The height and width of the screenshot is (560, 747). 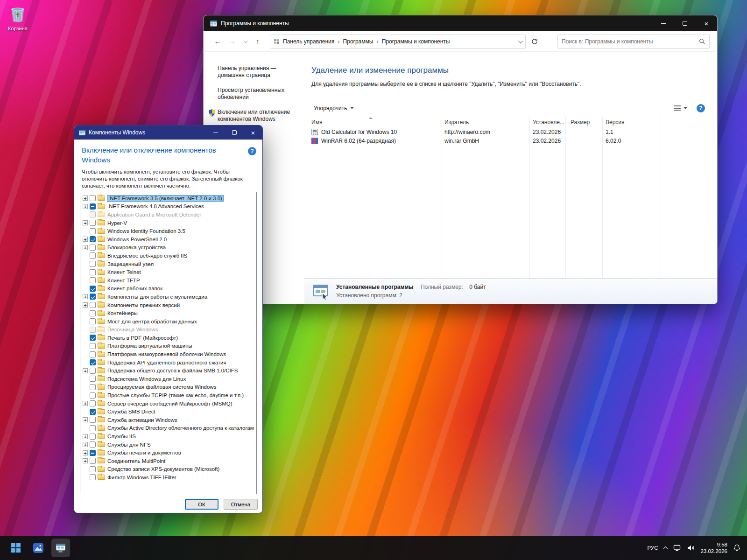 I want to click on column-header-publisher: Издатель, so click(x=457, y=122).